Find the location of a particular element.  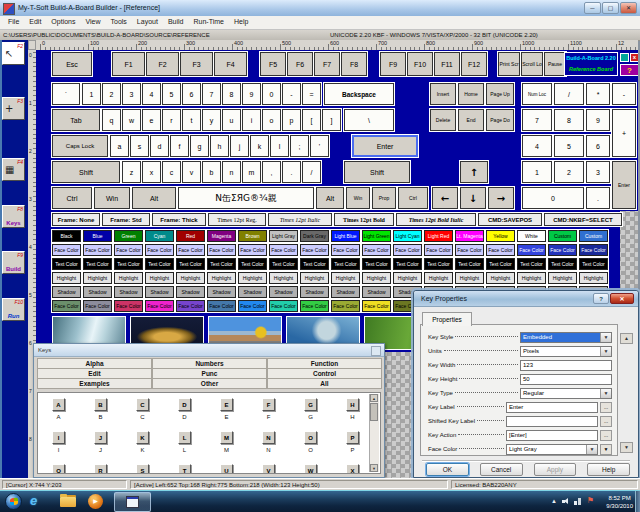

palette-key-h: H is located at coordinates (352, 404).